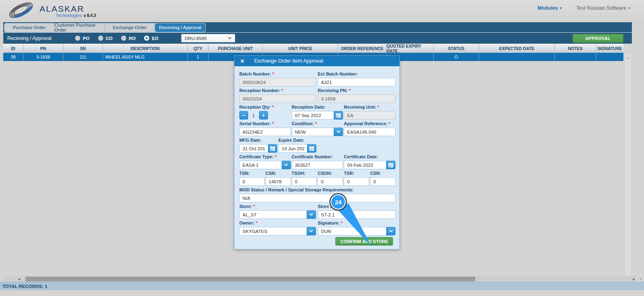 Image resolution: width=644 pixels, height=296 pixels. I want to click on caret-down-icon: ▾, so click(561, 8).